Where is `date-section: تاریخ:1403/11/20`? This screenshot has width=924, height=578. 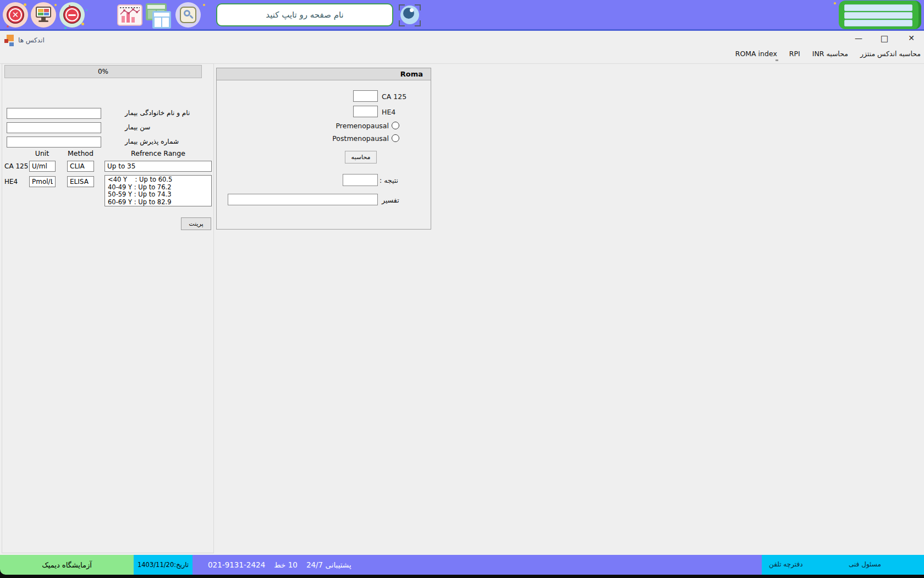
date-section: تاریخ:1403/11/20 is located at coordinates (163, 565).